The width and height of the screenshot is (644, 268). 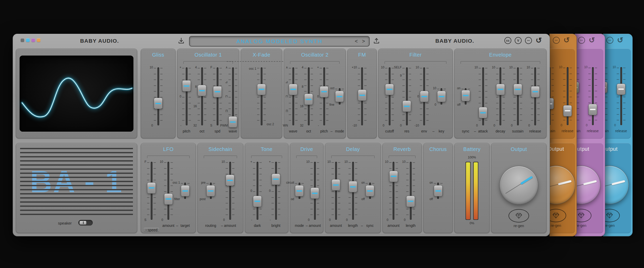 What do you see at coordinates (257, 201) in the screenshot?
I see `slider-handle-dark` at bounding box center [257, 201].